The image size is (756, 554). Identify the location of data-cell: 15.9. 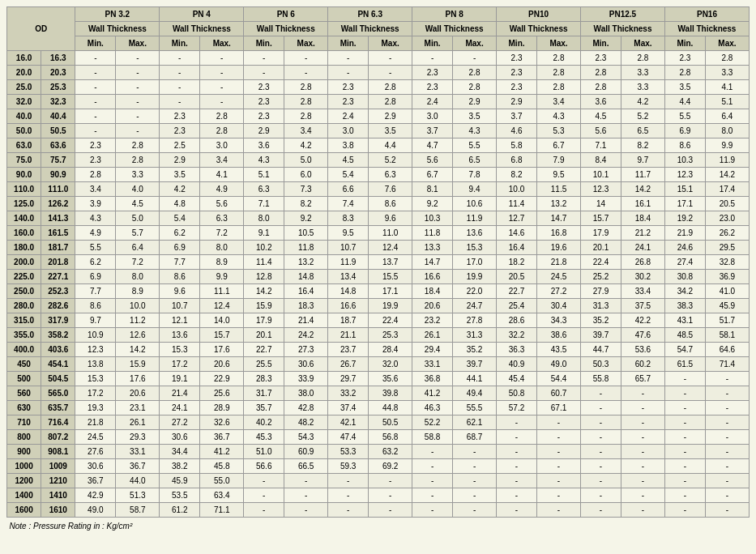
(264, 306).